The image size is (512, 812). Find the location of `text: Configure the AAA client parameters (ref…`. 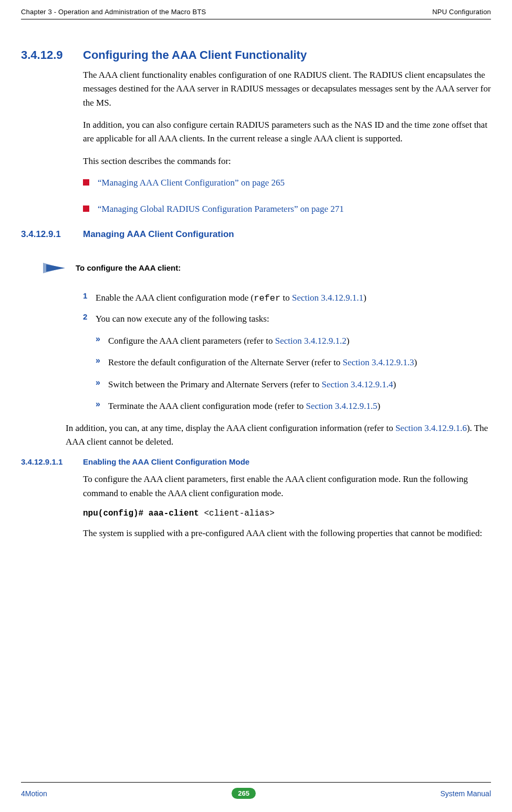

text: Configure the AAA client parameters (ref… is located at coordinates (192, 341).